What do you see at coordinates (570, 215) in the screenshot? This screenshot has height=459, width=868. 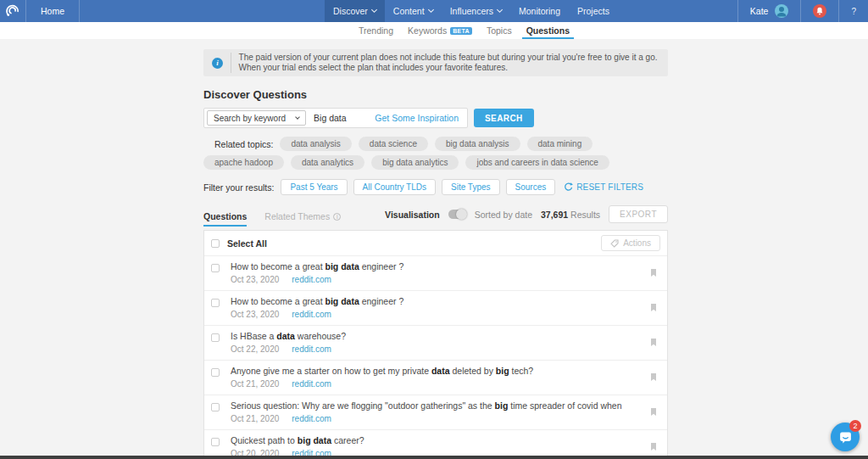 I see `results-count: 37,691 Results` at bounding box center [570, 215].